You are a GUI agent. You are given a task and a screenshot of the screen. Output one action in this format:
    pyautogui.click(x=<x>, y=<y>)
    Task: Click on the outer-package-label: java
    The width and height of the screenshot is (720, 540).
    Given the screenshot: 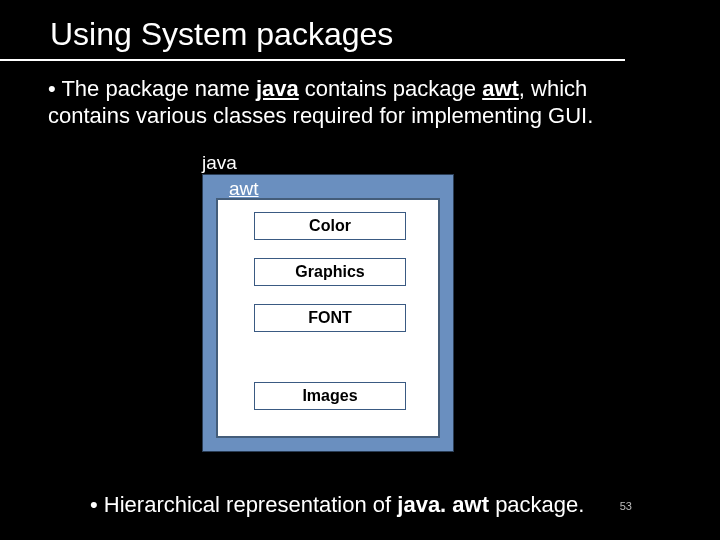 What is the action you would take?
    pyautogui.click(x=220, y=163)
    